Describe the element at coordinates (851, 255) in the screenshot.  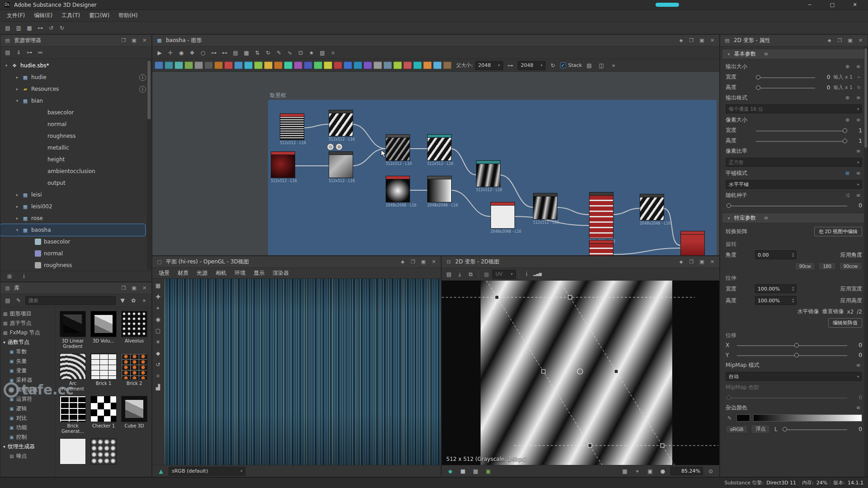
I see `apply-angle-button: 应用角度` at that location.